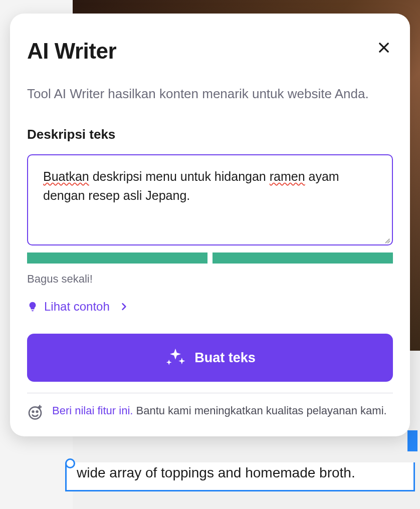 Image resolution: width=420 pixels, height=509 pixels. I want to click on editable-text-block: wide array of toppings and homemade brot…, so click(240, 477).